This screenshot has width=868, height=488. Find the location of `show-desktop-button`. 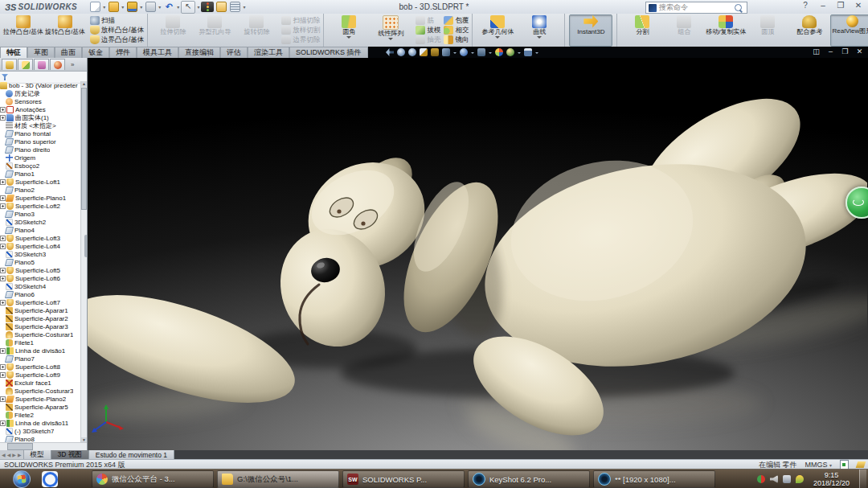

show-desktop-button is located at coordinates (863, 479).